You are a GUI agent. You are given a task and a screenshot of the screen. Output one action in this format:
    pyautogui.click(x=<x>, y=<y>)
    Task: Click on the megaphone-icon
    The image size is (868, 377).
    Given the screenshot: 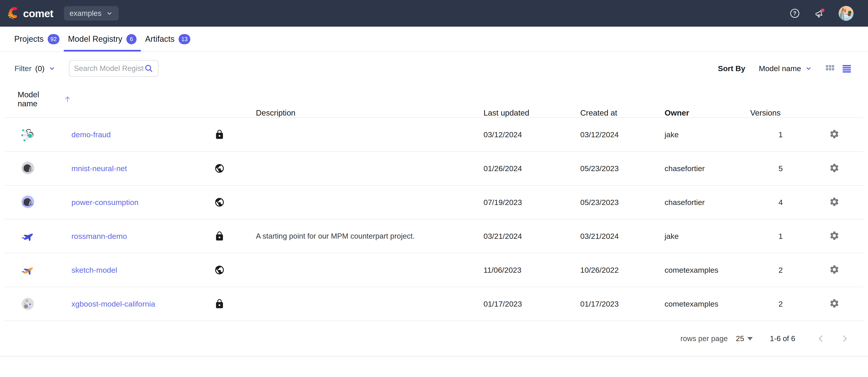 What is the action you would take?
    pyautogui.click(x=819, y=13)
    